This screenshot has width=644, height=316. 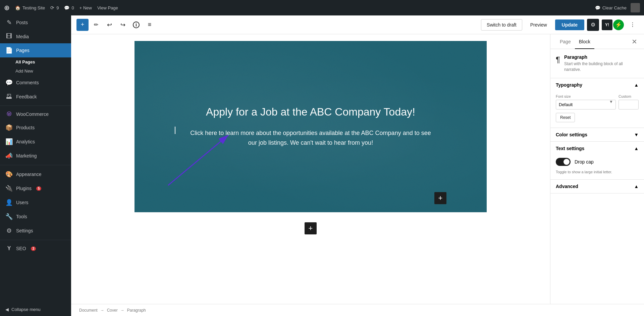 I want to click on sidebar-item-users: 👤 Users, so click(x=36, y=202).